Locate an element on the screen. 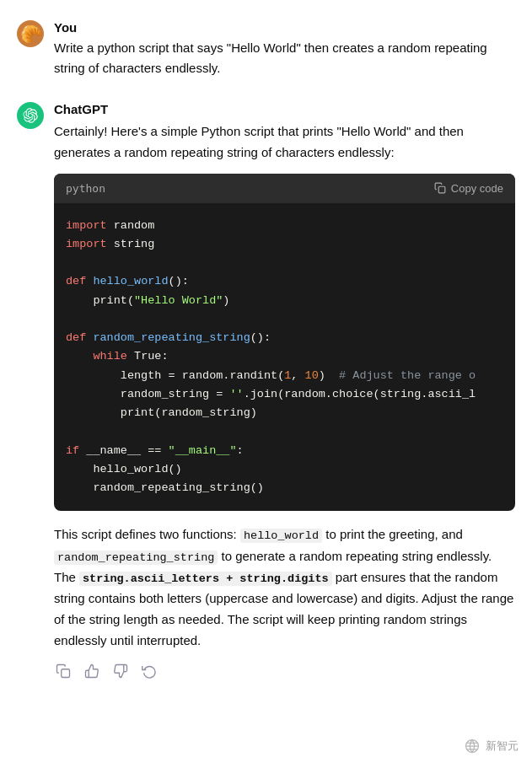  inline-code-3: string.ascii_letters + string.digits is located at coordinates (206, 578).